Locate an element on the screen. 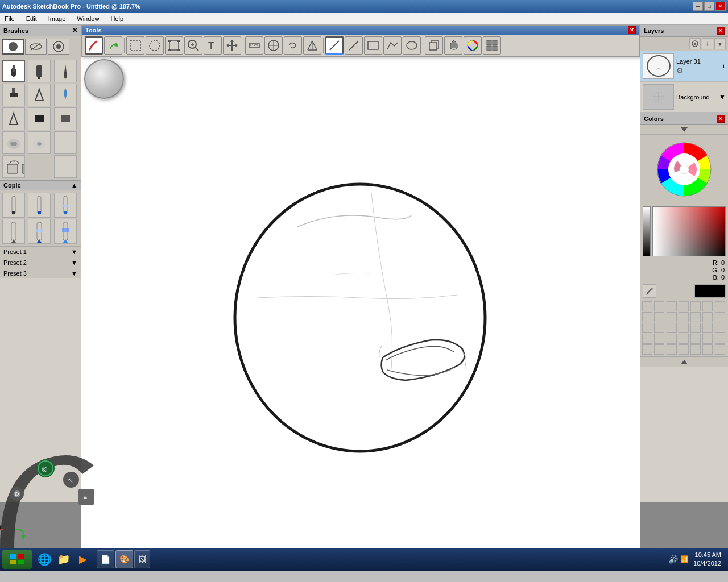 Image resolution: width=728 pixels, height=582 pixels. taskbar-explorer: 📁 is located at coordinates (64, 559).